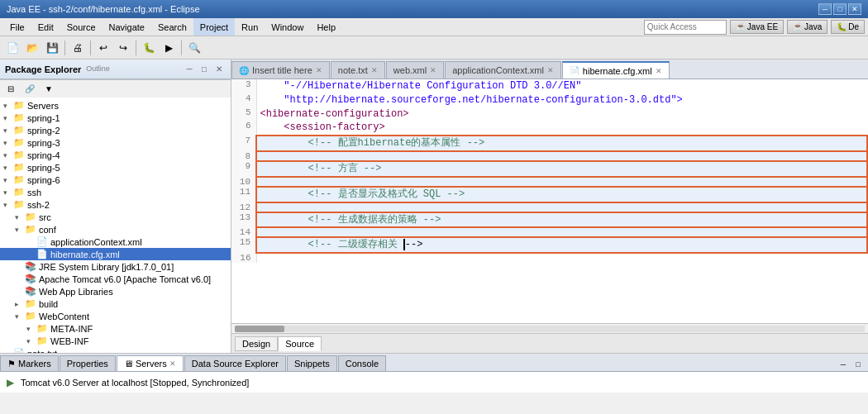 The height and width of the screenshot is (414, 868). Describe the element at coordinates (374, 70) in the screenshot. I see `tab-close-note: ✕` at that location.